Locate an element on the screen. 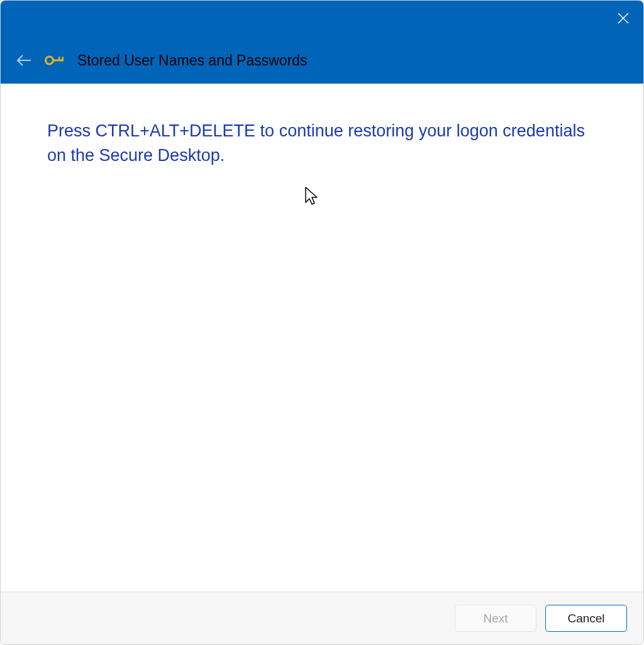 The height and width of the screenshot is (645, 644). close-icon is located at coordinates (623, 19).